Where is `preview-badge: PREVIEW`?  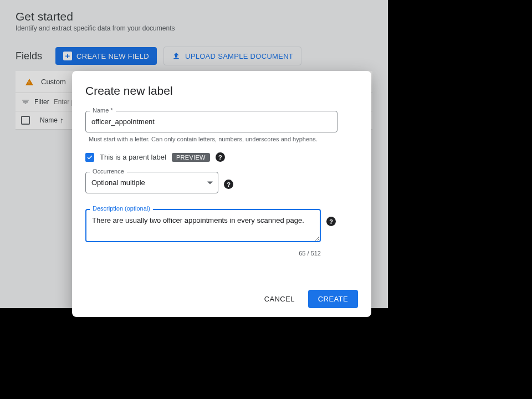 preview-badge: PREVIEW is located at coordinates (191, 157).